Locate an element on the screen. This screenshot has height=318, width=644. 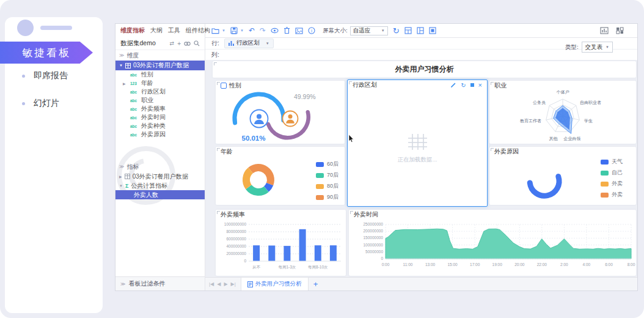
chart-card-reason: 外卖原因 天气自己外卖外卖 is located at coordinates (563, 176).